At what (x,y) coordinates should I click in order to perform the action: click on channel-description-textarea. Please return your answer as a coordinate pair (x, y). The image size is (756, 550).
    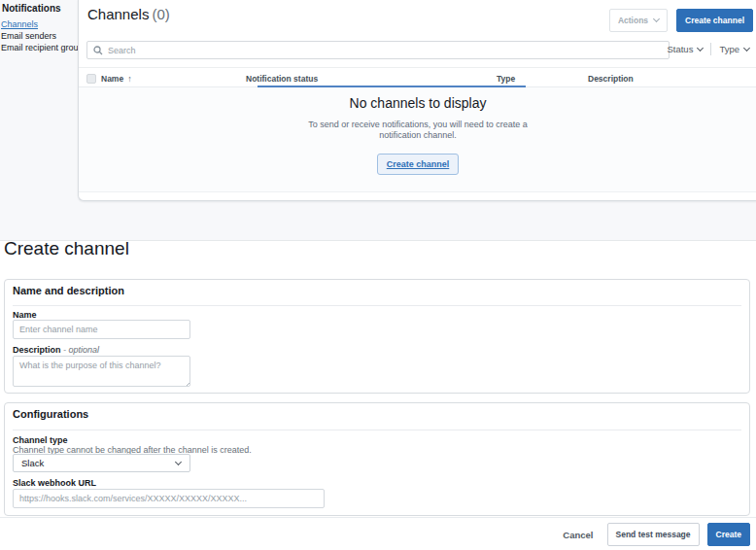
    Looking at the image, I should click on (101, 371).